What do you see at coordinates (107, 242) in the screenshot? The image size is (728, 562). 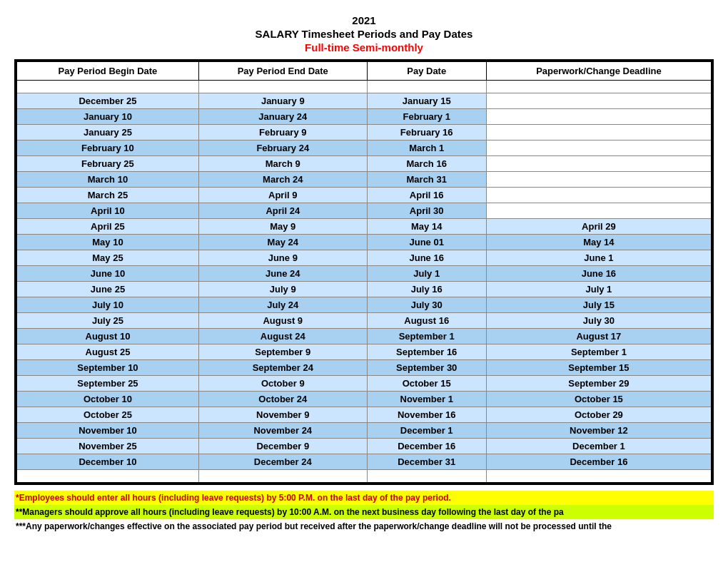 I see `table-cell-begin: May 10` at bounding box center [107, 242].